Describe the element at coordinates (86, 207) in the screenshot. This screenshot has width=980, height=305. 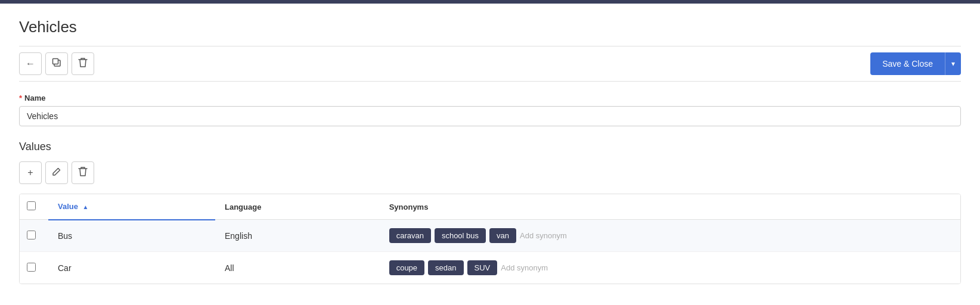
I see `sort-asc-icon: ▲` at that location.